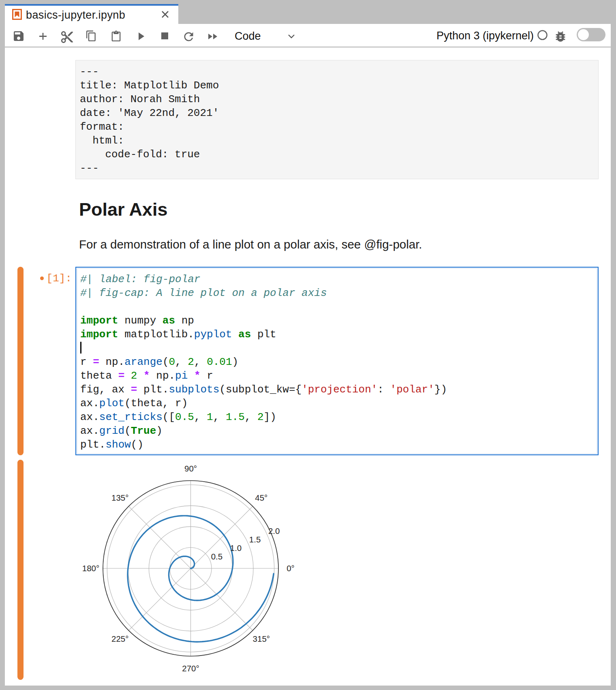 The height and width of the screenshot is (690, 616). What do you see at coordinates (291, 568) in the screenshot?
I see `svg-text: 0°` at bounding box center [291, 568].